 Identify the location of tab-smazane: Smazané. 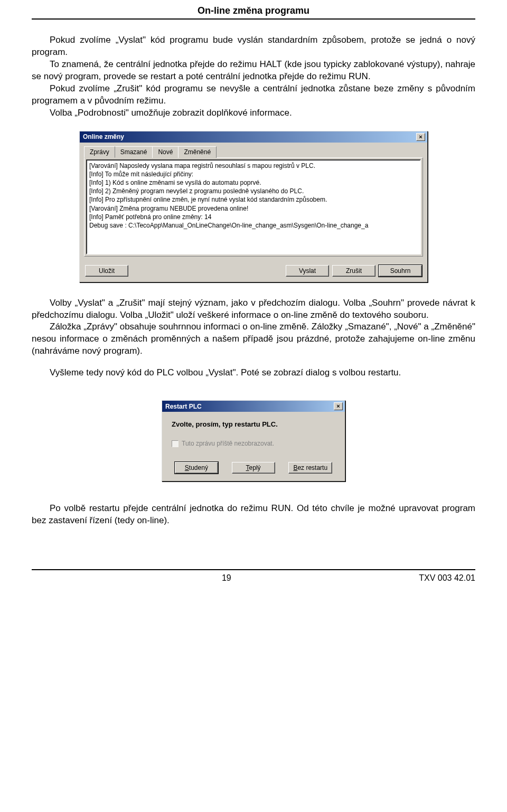
(134, 152).